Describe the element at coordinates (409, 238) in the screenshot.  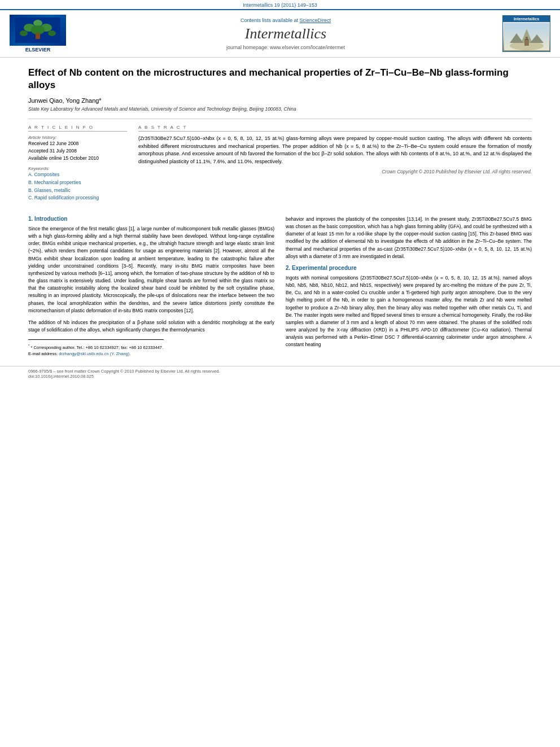
I see `right-paragraph1: behavior and improves the plasticity of …` at that location.